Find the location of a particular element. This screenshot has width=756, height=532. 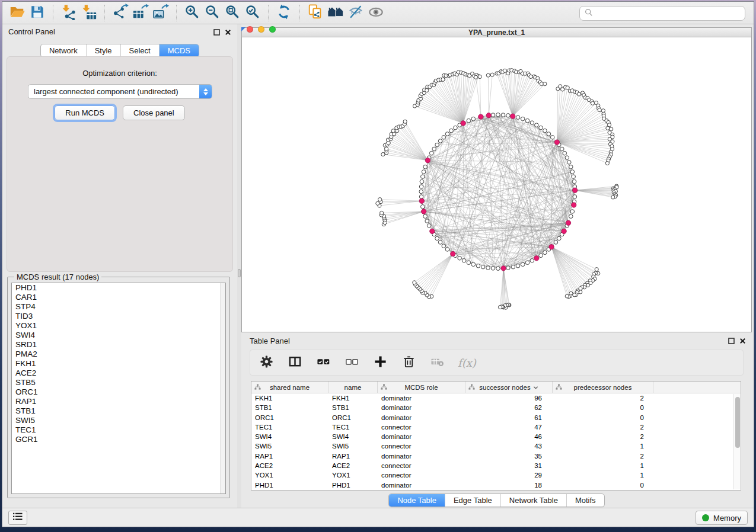

mcds-result-list: PHD1CAR1STP4TID3YOX1SWI4SRD1PMA2FKH1ACE2… is located at coordinates (119, 389).